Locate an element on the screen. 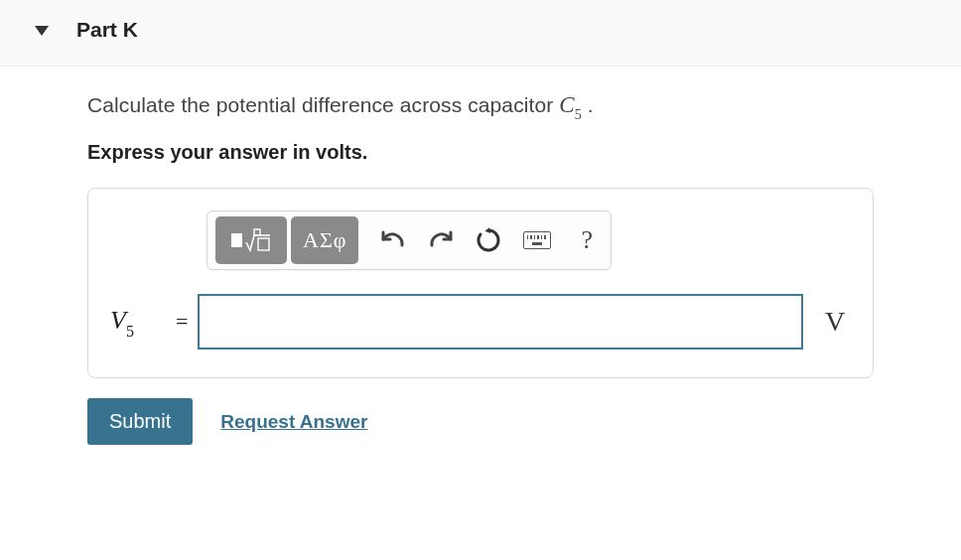 This screenshot has height=560, width=961. answer-variable: V5 is located at coordinates (140, 322).